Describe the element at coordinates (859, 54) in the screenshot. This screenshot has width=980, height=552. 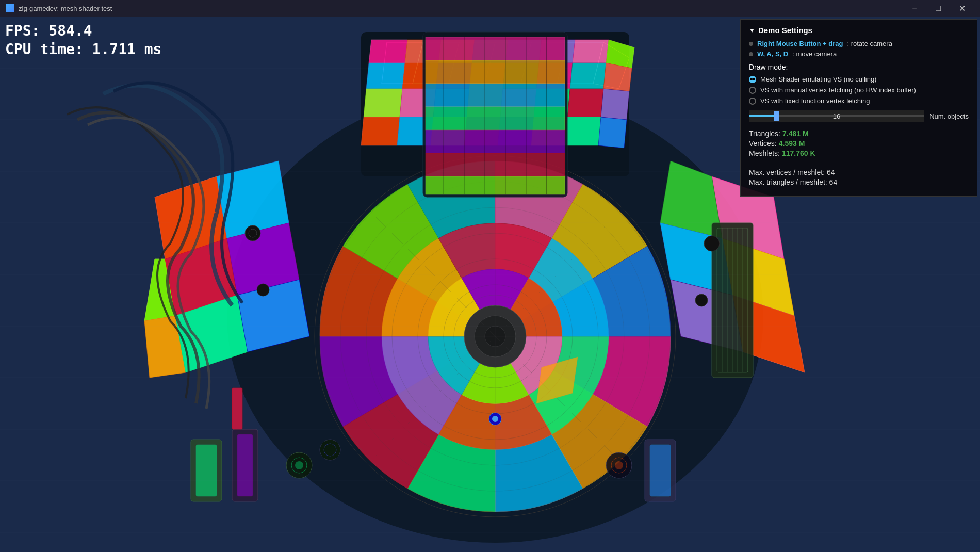
I see `hint-wasd: W, A, S, D : move camera` at that location.